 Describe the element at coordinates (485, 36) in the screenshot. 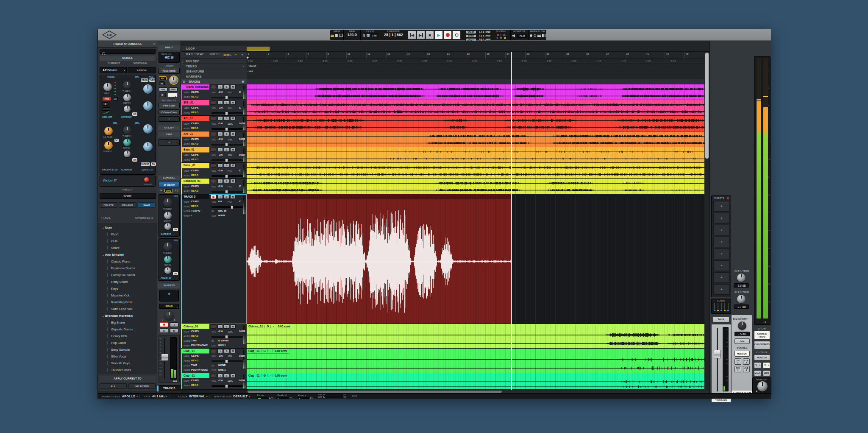

I see `stop-value: 1 | 1 | 000` at that location.